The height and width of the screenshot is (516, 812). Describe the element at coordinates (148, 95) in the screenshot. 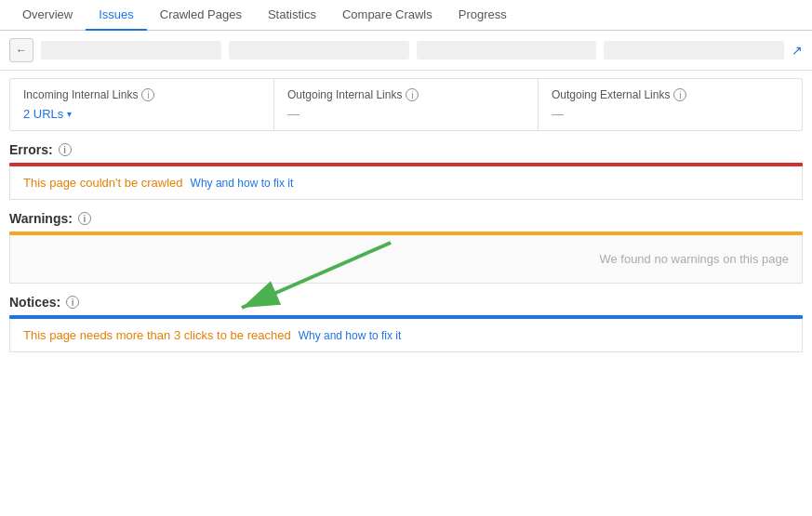

I see `incoming-links-info-icon: i` at that location.